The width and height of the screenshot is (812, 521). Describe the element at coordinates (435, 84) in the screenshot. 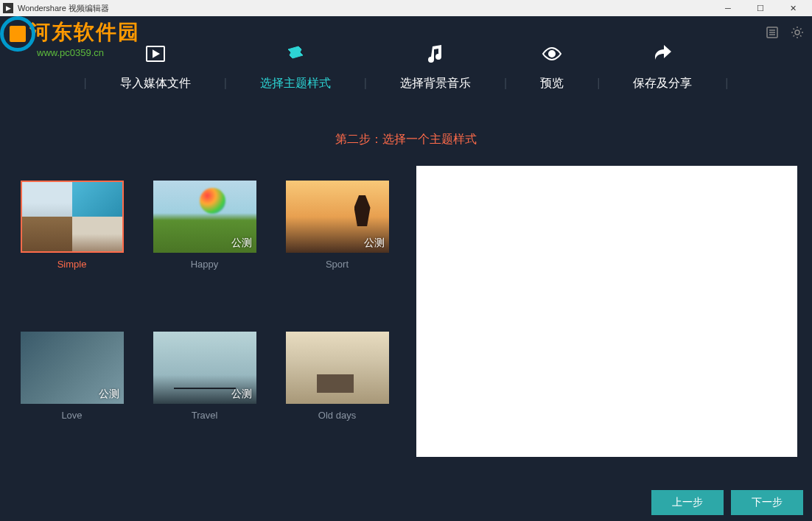

I see `nav-label: 选择背景音乐` at that location.